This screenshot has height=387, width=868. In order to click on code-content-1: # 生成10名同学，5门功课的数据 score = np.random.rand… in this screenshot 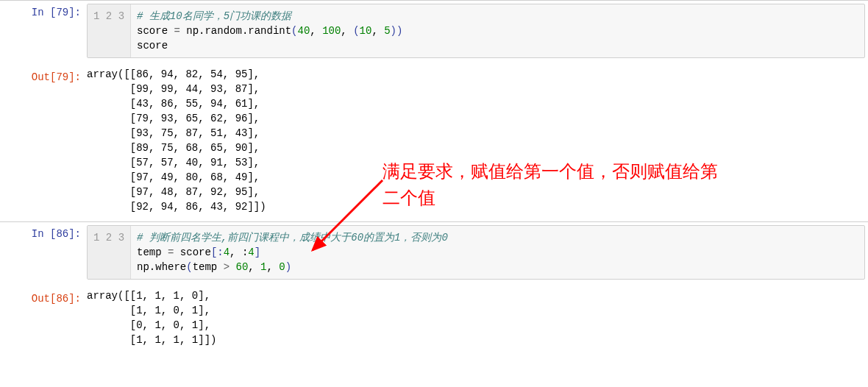, I will do `click(269, 31)`.